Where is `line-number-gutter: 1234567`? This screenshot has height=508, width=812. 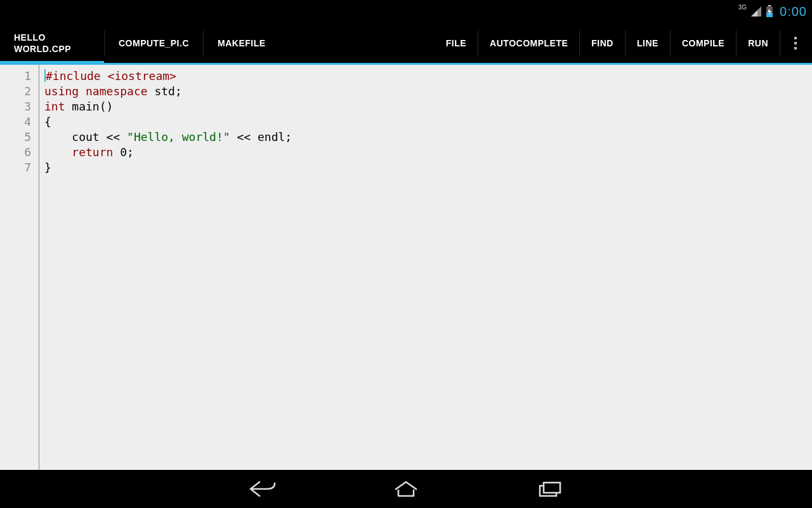
line-number-gutter: 1234567 is located at coordinates (20, 267).